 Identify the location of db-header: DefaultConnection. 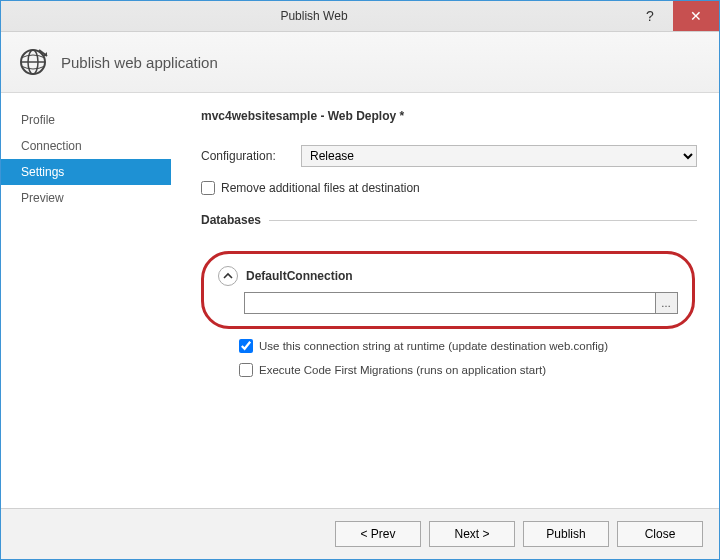
(448, 276).